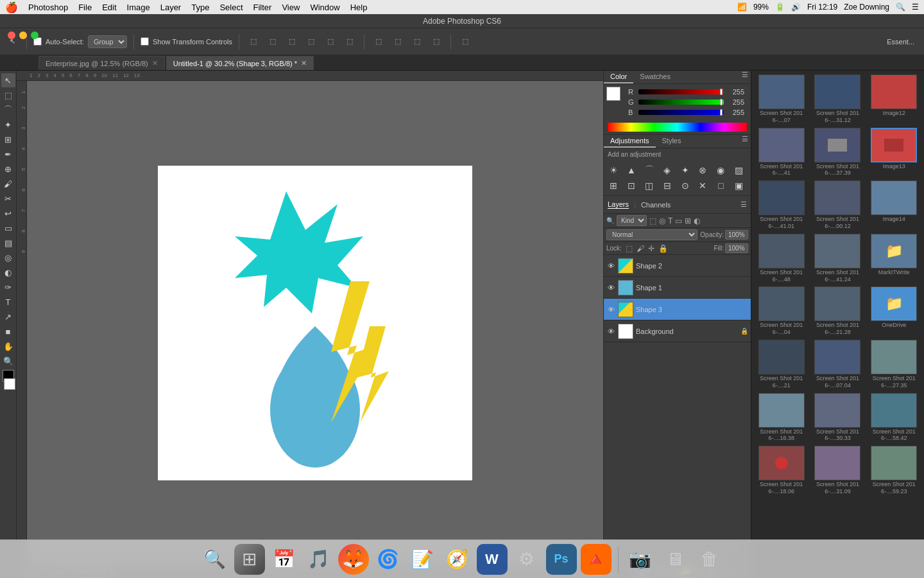  What do you see at coordinates (745, 77) in the screenshot?
I see `color-panel-menu: ☰` at bounding box center [745, 77].